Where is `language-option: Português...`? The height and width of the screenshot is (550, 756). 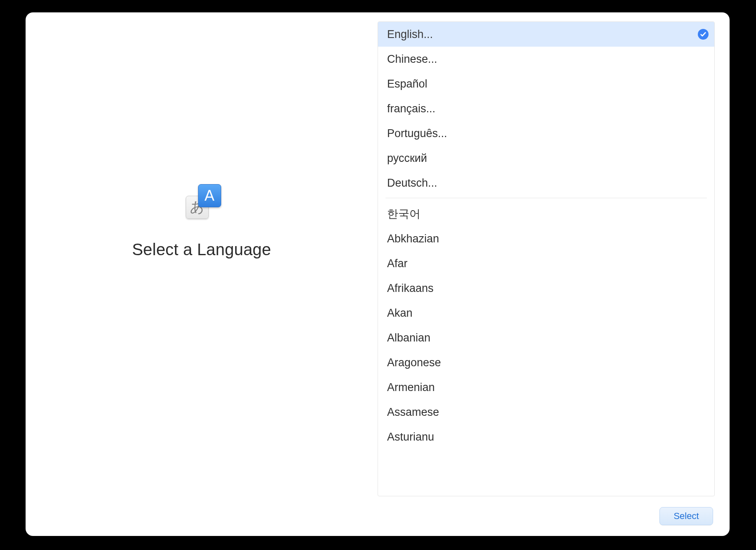 language-option: Português... is located at coordinates (546, 133).